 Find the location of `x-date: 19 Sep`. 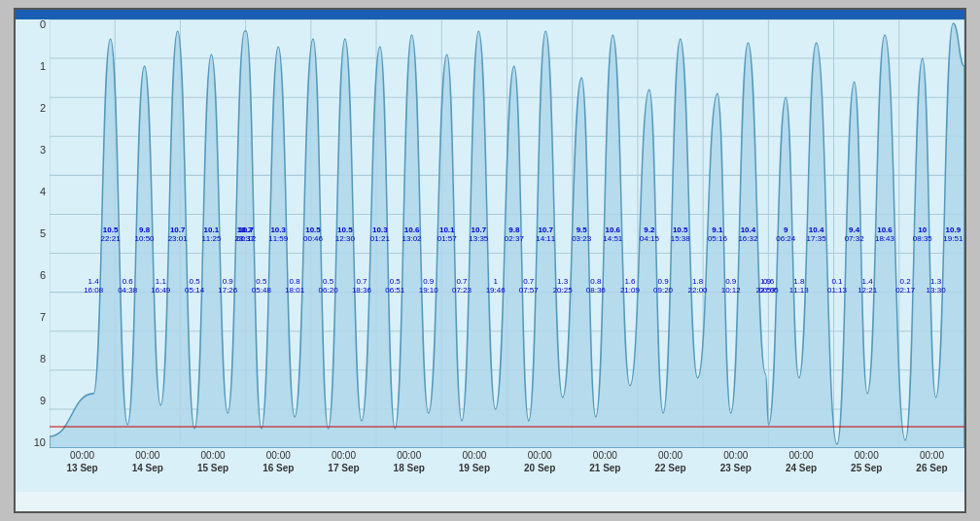

x-date: 19 Sep is located at coordinates (474, 469).